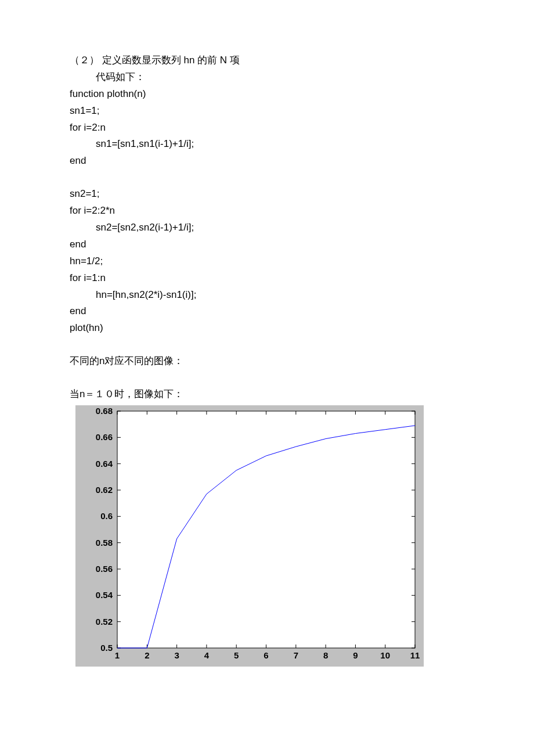  Describe the element at coordinates (104, 411) in the screenshot. I see `svg-text: 0.68` at that location.